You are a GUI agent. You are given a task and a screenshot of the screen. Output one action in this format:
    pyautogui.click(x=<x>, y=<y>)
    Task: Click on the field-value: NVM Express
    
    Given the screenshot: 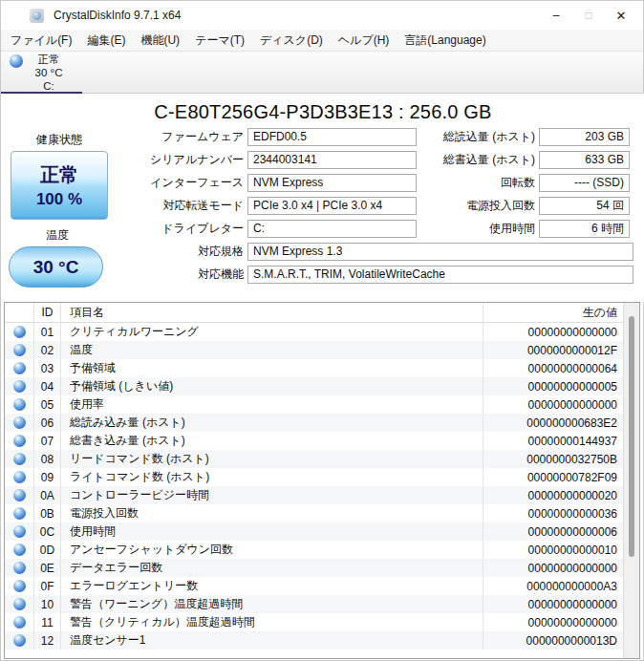 What is the action you would take?
    pyautogui.click(x=333, y=183)
    